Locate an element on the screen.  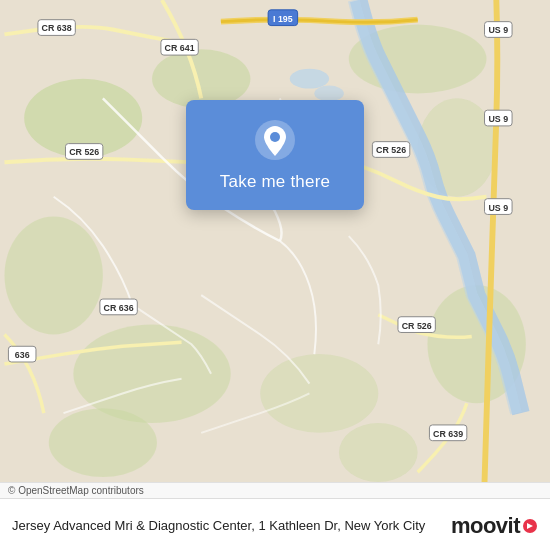
svg-text: CR 638 is located at coordinates (57, 28).